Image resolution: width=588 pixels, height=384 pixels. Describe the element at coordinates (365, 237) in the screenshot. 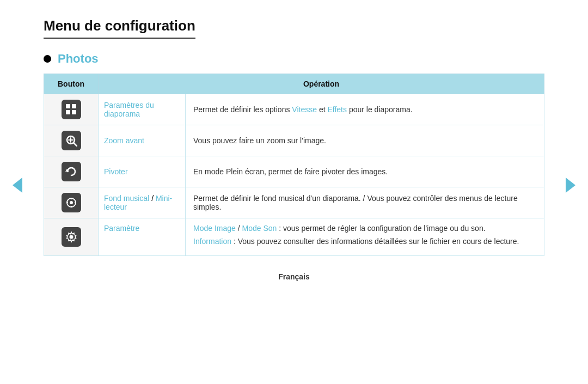

I see `desc-parametre: Mode Image / Mode Son : vous permet de r…` at that location.